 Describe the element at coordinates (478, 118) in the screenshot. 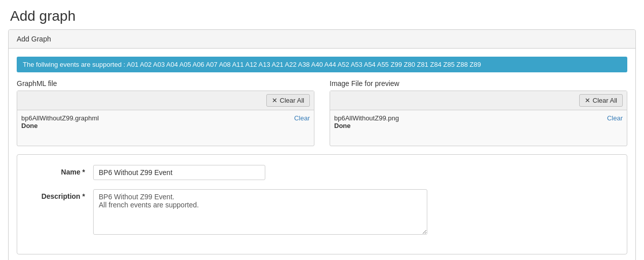

I see `image-upload-box: ✕ Clear All bp6AllWithoutZ99.png Done Cl…` at that location.